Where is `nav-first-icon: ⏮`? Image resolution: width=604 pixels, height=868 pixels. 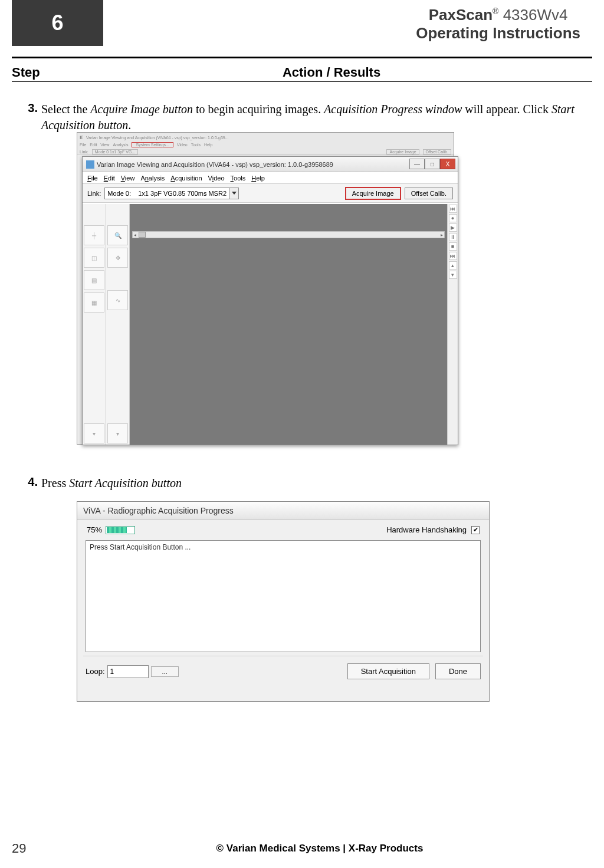
nav-first-icon: ⏮ is located at coordinates (453, 209).